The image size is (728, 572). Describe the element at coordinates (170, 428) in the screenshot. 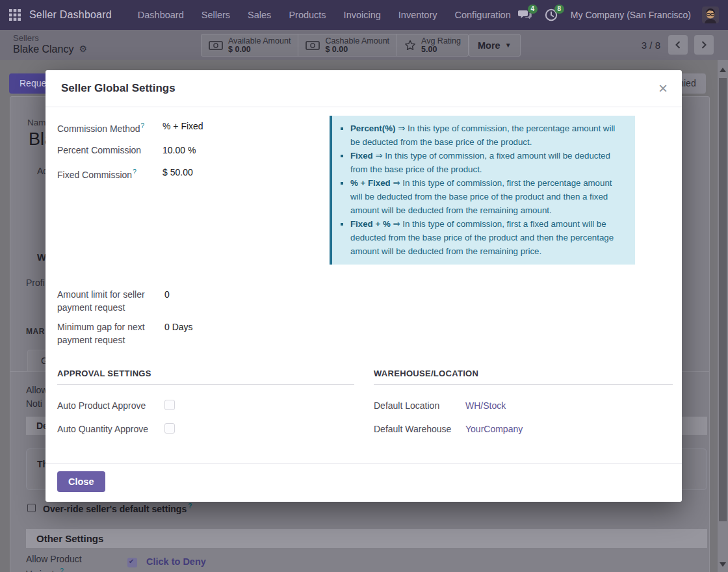

I see `auto-quantity-approve-checkbox` at that location.